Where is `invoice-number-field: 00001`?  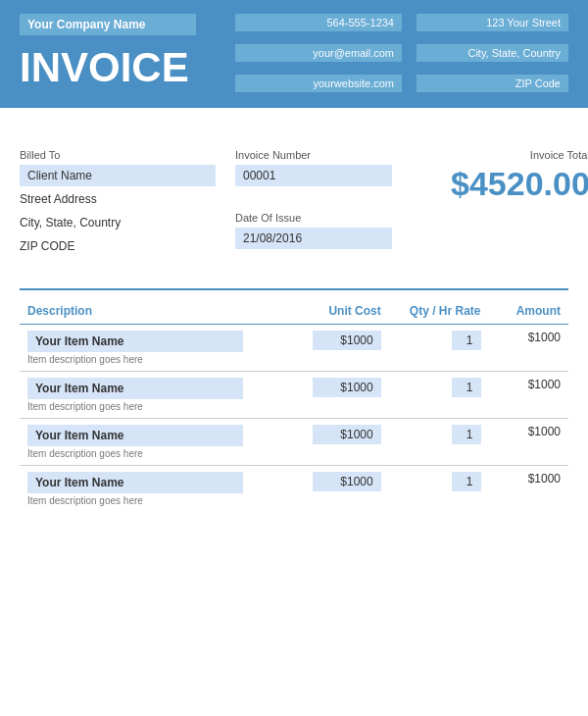 invoice-number-field: 00001 is located at coordinates (314, 176).